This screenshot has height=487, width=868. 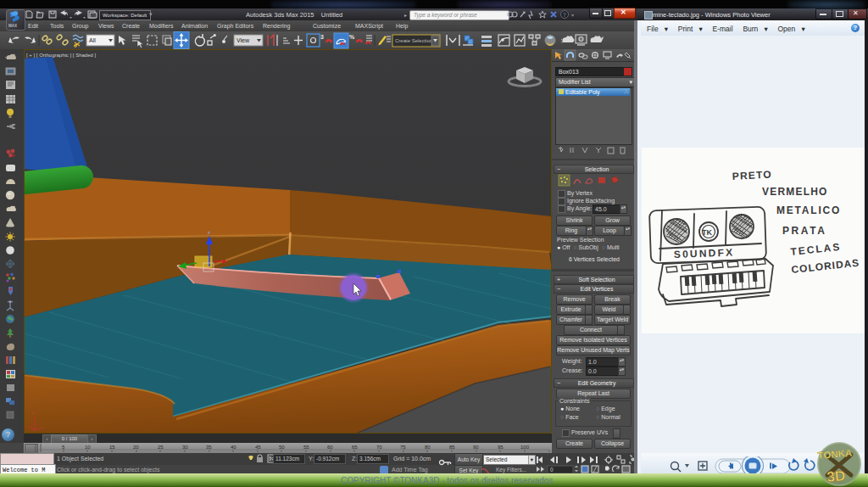 What do you see at coordinates (752, 176) in the screenshot?
I see `svg-text: PRETO` at bounding box center [752, 176].